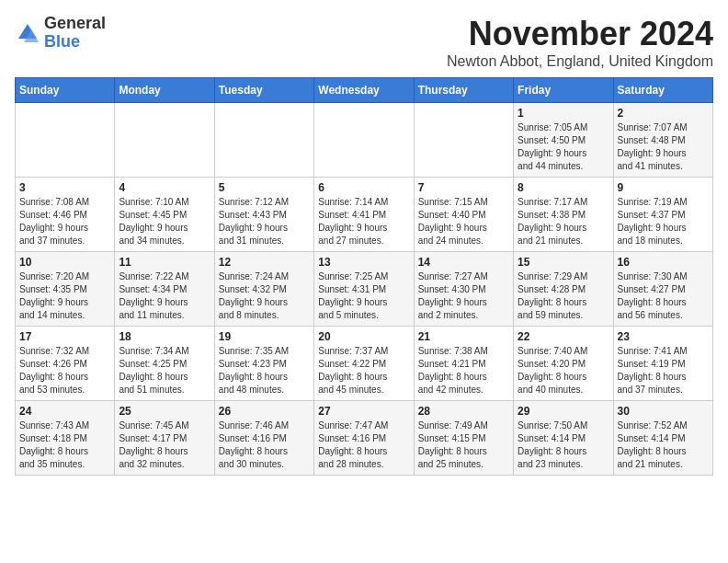 The width and height of the screenshot is (728, 563). What do you see at coordinates (664, 371) in the screenshot?
I see `day-info: Sunrise: 7:41 AM Sunset: 4:19 PM Dayligh…` at bounding box center [664, 371].